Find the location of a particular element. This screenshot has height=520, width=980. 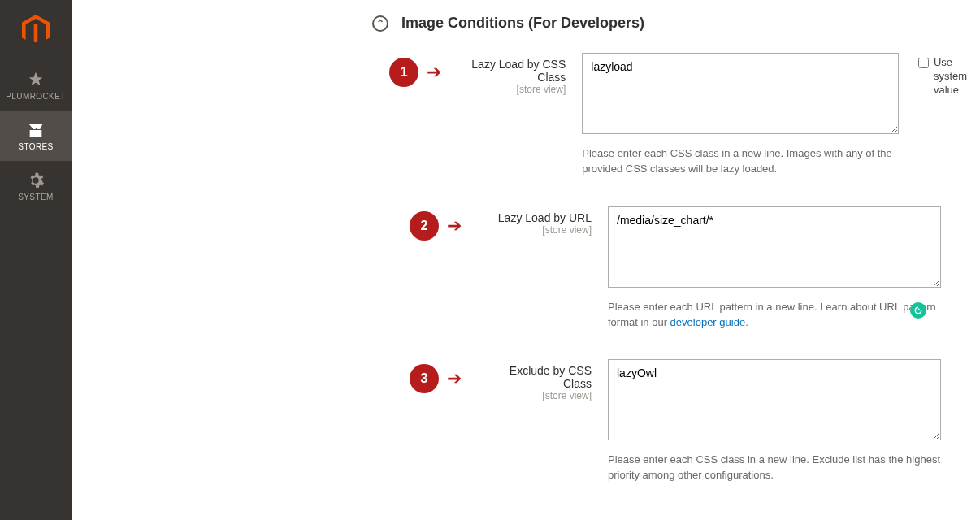

field-hint: Please enter each URL pattern in a new l… is located at coordinates (774, 315).